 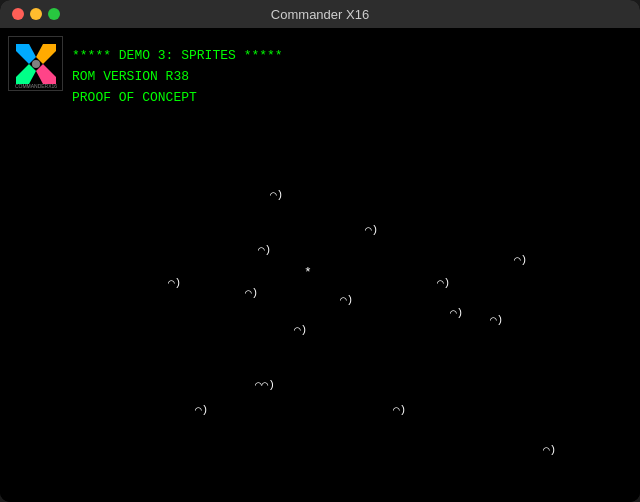 I want to click on player-sprite: *, so click(x=308, y=272).